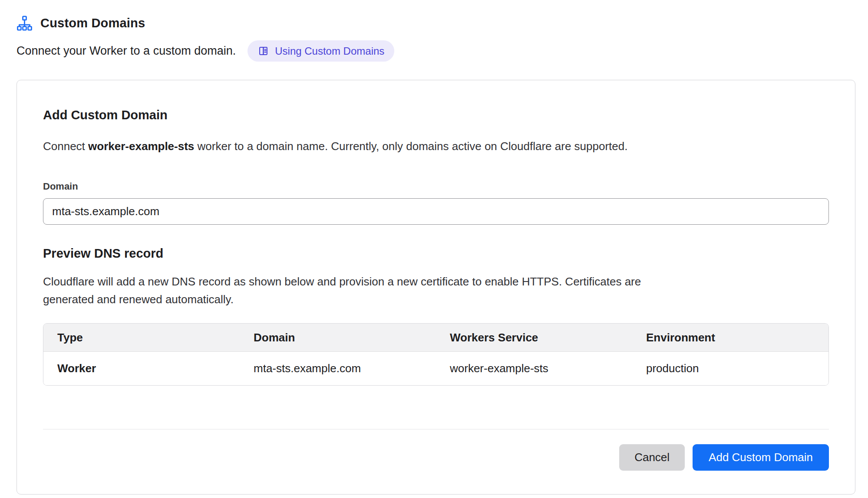 The height and width of the screenshot is (498, 868). What do you see at coordinates (436, 457) in the screenshot?
I see `actions-row: Cancel Add Custom Domain` at bounding box center [436, 457].